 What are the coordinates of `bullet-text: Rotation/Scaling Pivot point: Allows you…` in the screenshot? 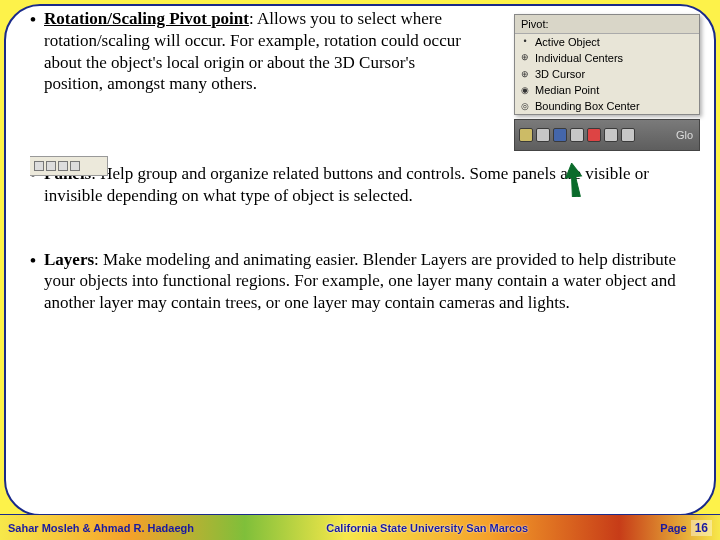 It's located at (254, 52).